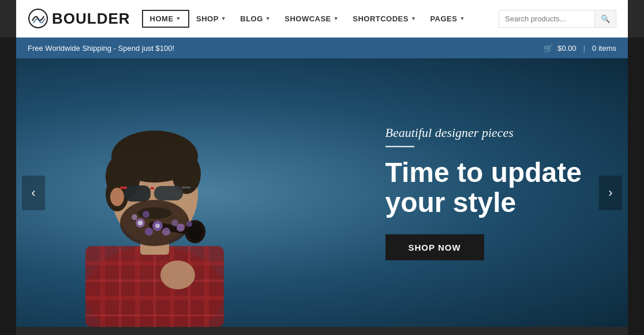  Describe the element at coordinates (611, 193) in the screenshot. I see `slider-next-button: ›` at that location.